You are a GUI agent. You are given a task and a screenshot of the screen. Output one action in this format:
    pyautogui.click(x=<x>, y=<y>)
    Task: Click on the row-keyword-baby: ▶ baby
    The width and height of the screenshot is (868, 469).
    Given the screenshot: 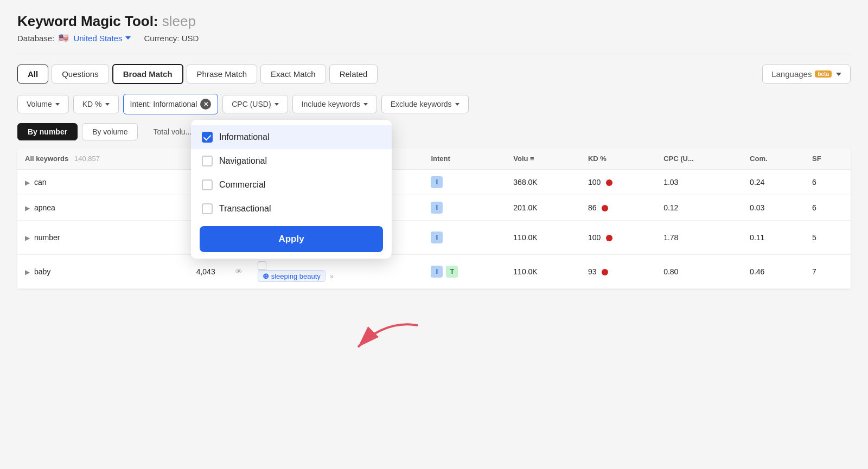 What is the action you would take?
    pyautogui.click(x=103, y=272)
    